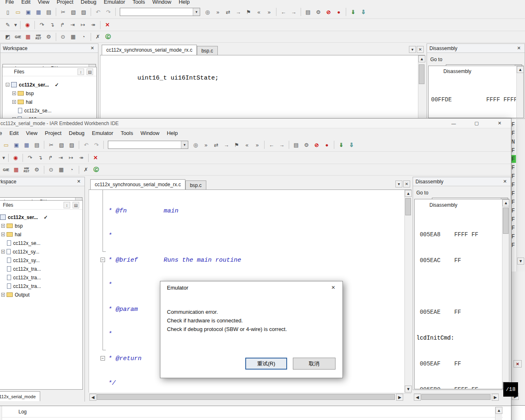 The image size is (525, 420). Describe the element at coordinates (462, 294) in the screenshot. I see `disassembly-view: Disassembly 005EA8 FFFF FF 005EAC FF 005…` at that location.